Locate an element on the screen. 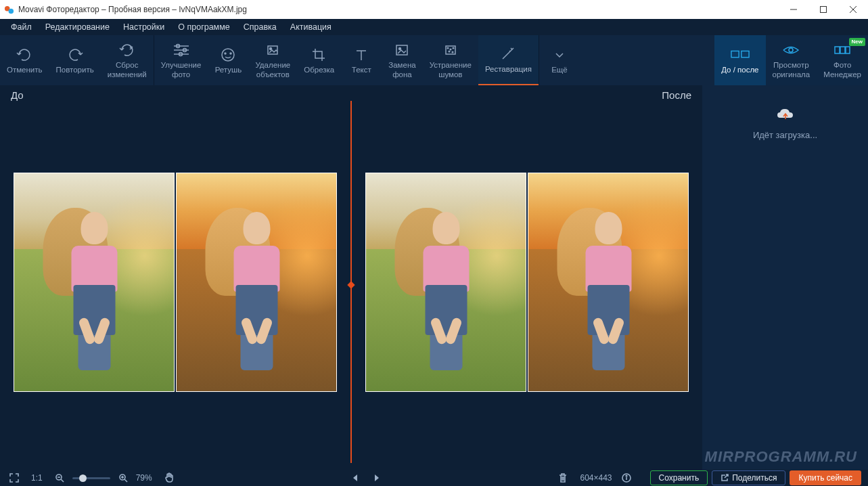  new-badge: New is located at coordinates (857, 42).